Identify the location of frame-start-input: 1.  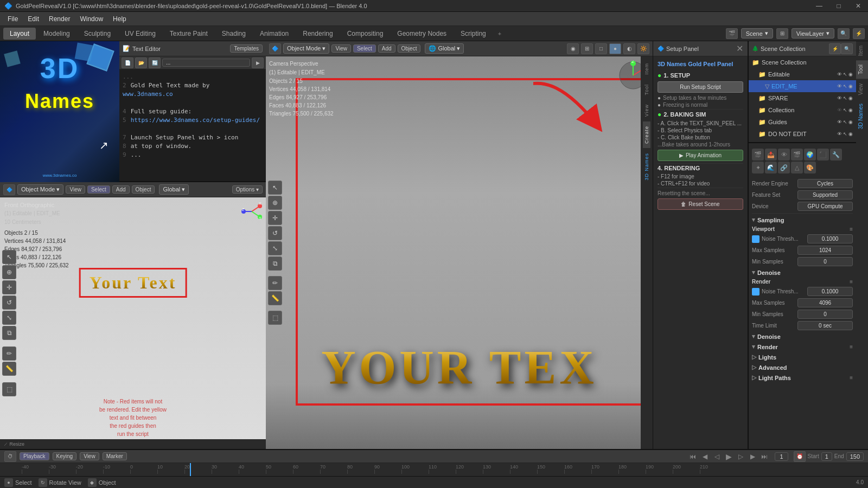
(827, 457).